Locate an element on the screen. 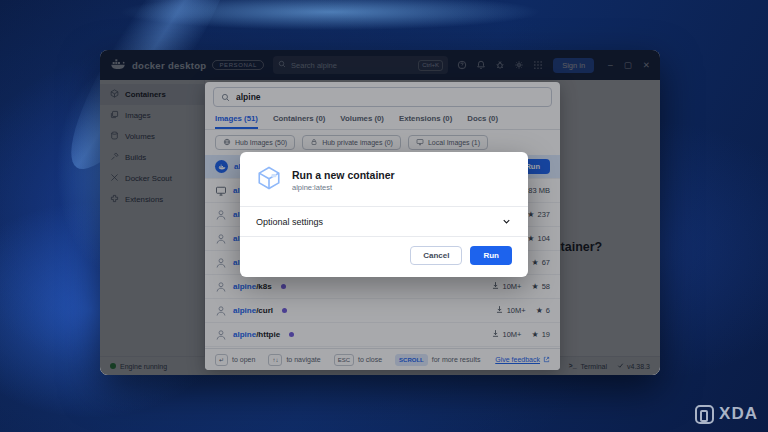 The width and height of the screenshot is (768, 432). chevron-down-icon is located at coordinates (506, 222).